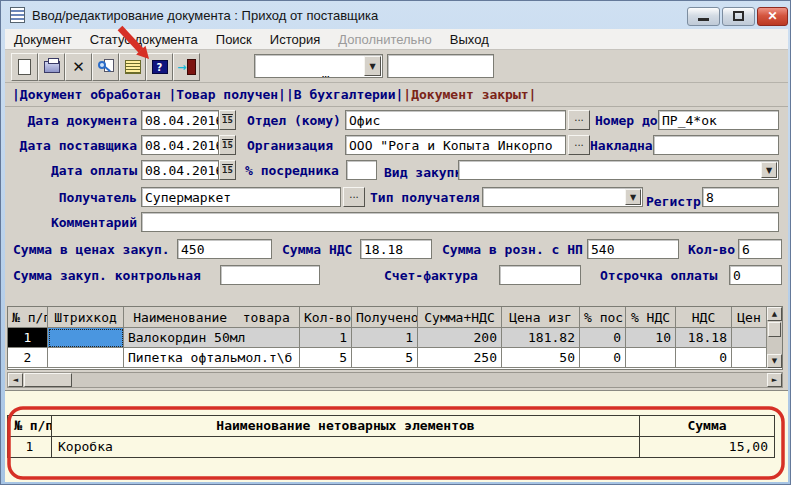  Describe the element at coordinates (160, 67) in the screenshot. I see `help-button: ?` at that location.